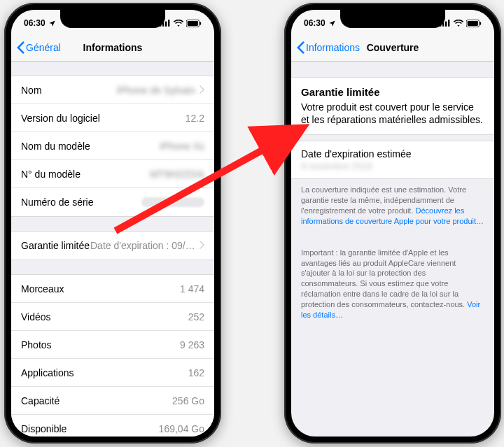  What do you see at coordinates (393, 106) in the screenshot?
I see `coverage-header: Garantie limitée Votre produit est couve…` at bounding box center [393, 106].